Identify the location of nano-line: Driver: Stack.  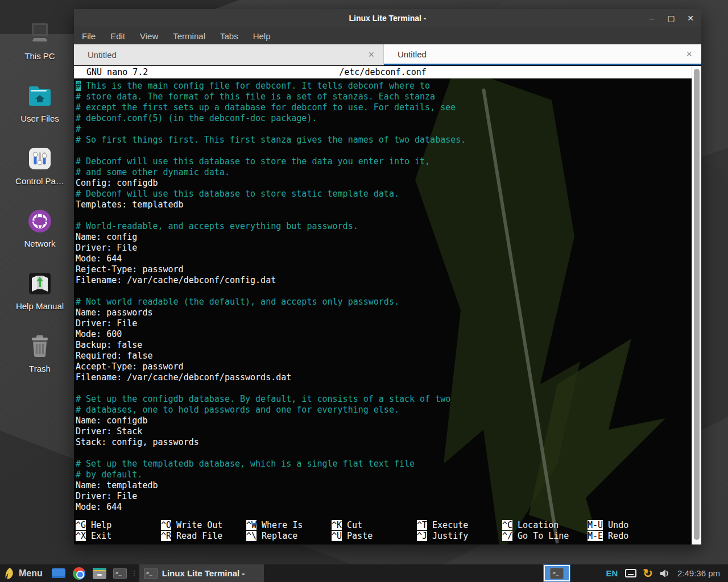
(383, 432).